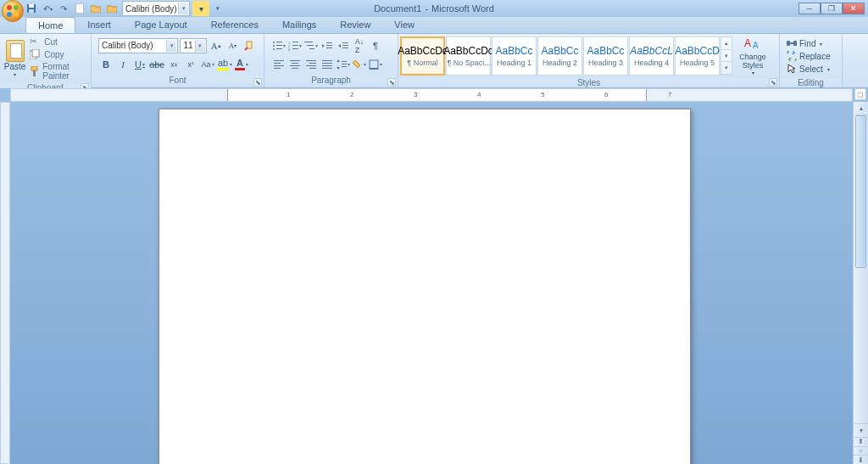 The width and height of the screenshot is (868, 464). Describe the element at coordinates (225, 64) in the screenshot. I see `highlight-color-button: ab▾` at that location.